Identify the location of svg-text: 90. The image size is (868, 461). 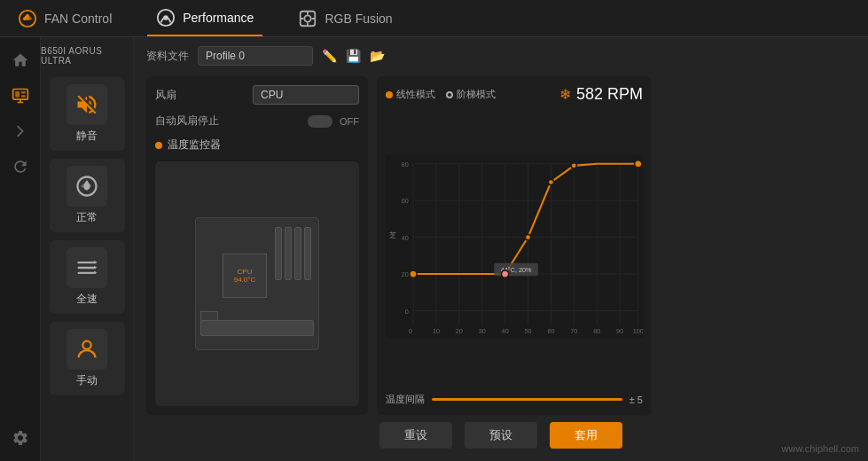
(620, 332).